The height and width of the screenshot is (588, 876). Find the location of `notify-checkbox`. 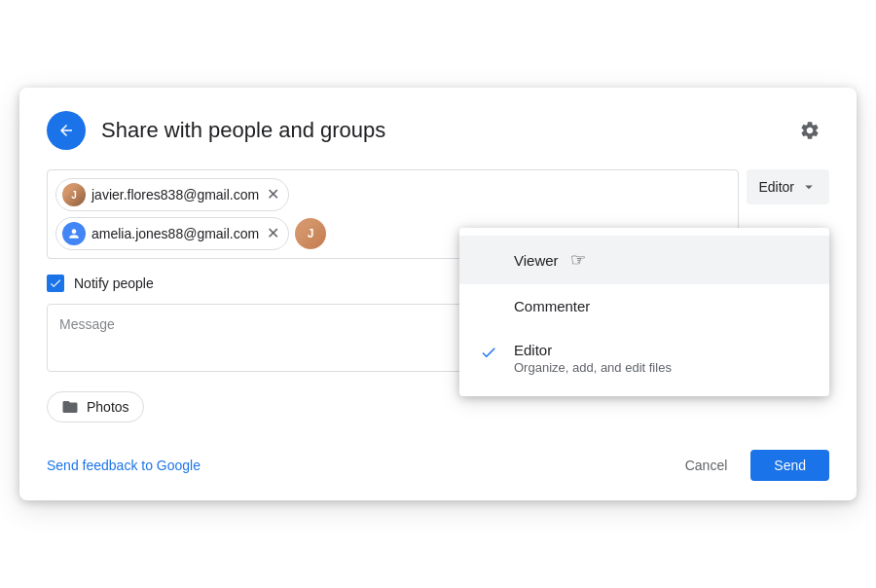

notify-checkbox is located at coordinates (55, 283).